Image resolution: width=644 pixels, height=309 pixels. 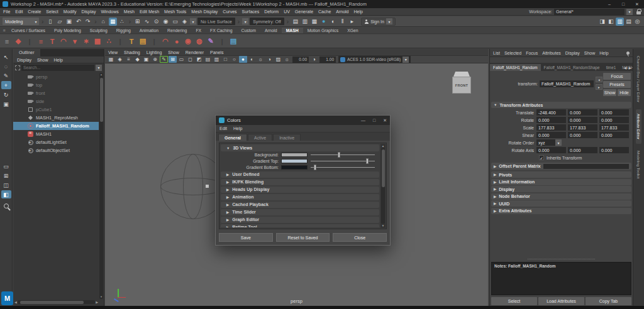 I want to click on lock-icon, so click(x=639, y=13).